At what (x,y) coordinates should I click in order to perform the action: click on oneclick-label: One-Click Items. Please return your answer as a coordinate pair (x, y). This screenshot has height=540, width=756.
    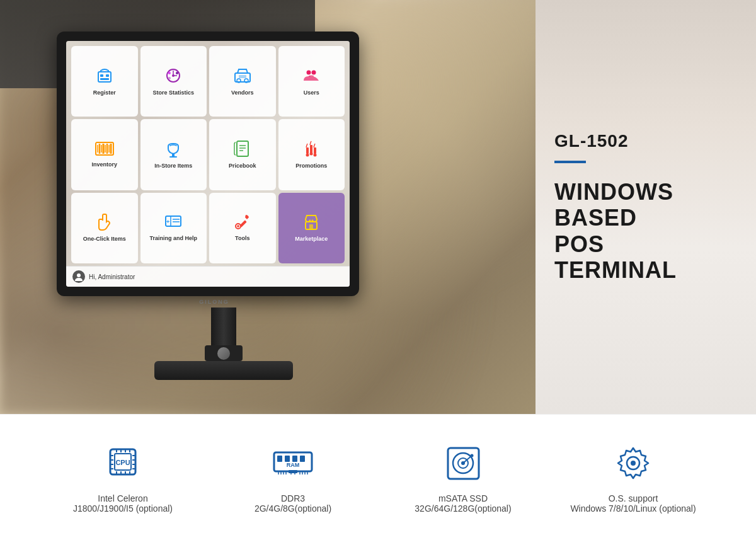
    Looking at the image, I should click on (105, 239).